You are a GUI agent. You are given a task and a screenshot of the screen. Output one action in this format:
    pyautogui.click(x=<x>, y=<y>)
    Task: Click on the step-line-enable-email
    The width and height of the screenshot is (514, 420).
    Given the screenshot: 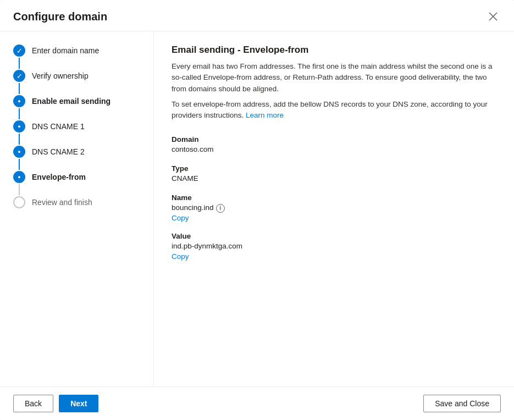 What is the action you would take?
    pyautogui.click(x=19, y=114)
    